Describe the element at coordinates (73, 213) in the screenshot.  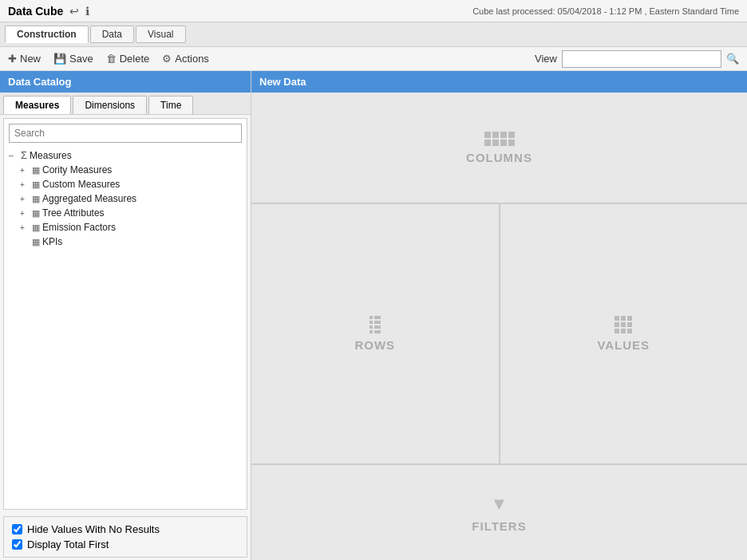
I see `tree-attributes-label: Tree Attributes` at that location.